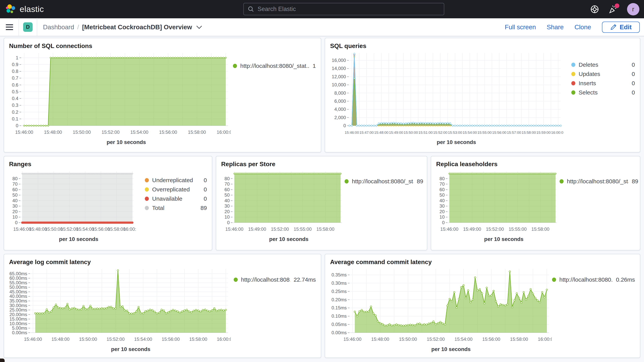  Describe the element at coordinates (518, 229) in the screenshot. I see `svg-text: 15:55:00` at that location.